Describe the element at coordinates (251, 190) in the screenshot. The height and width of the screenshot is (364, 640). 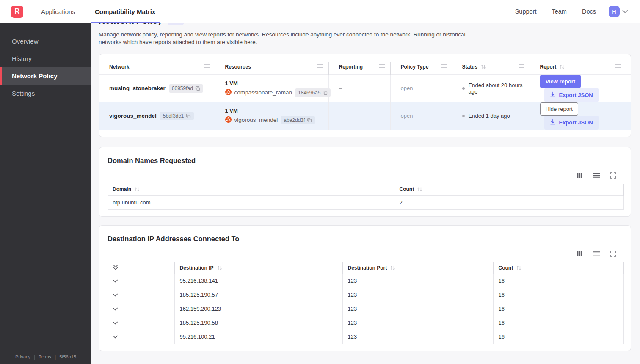
I see `col-header-domain: Domain` at that location.